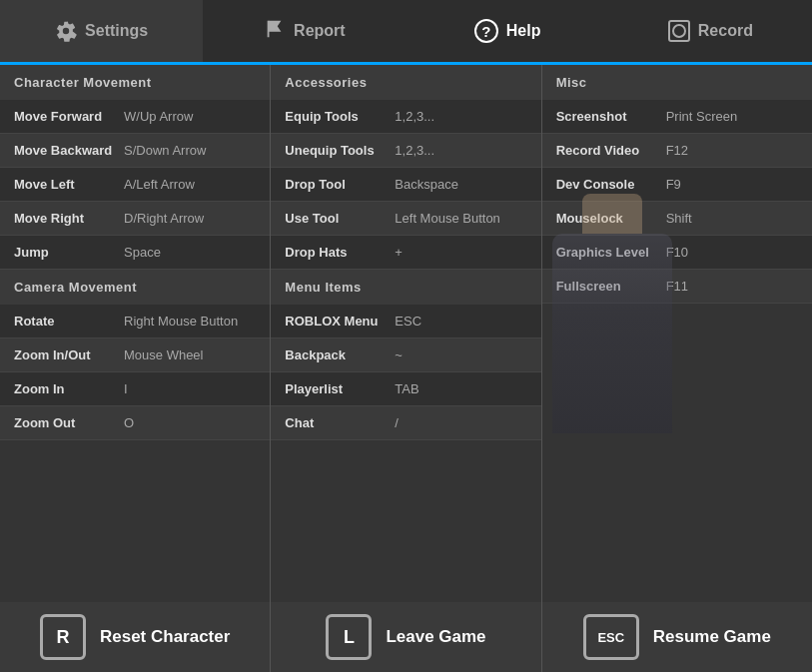 The width and height of the screenshot is (812, 672). I want to click on roblox-menu-key: ESC, so click(407, 322).